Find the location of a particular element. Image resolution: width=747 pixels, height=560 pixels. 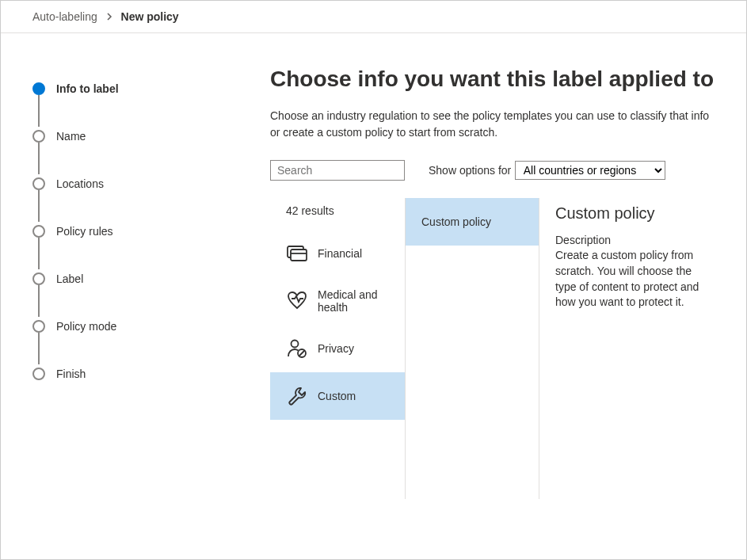

step-label: Finish is located at coordinates (71, 374).